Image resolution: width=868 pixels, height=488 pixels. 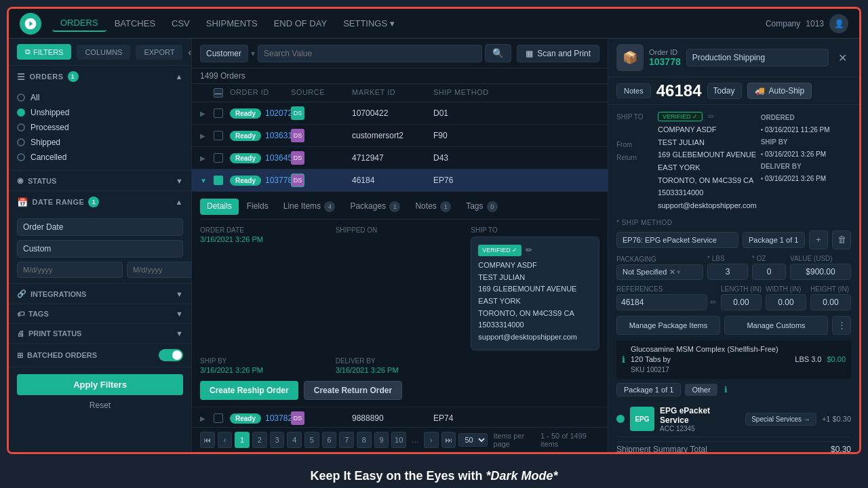 I want to click on info-tab-icon: ℹ, so click(x=726, y=390).